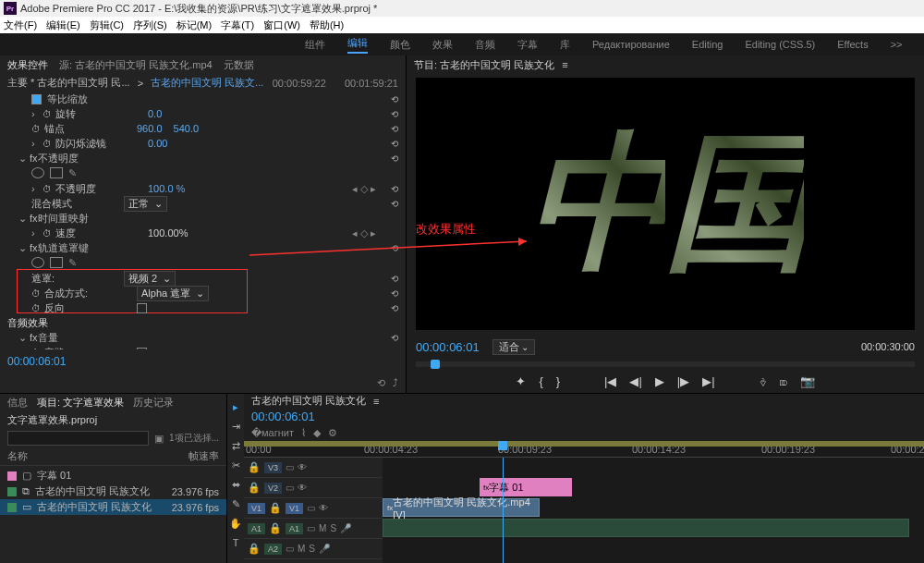 The height and width of the screenshot is (563, 924). I want to click on menu-window: 窗口(W), so click(282, 26).